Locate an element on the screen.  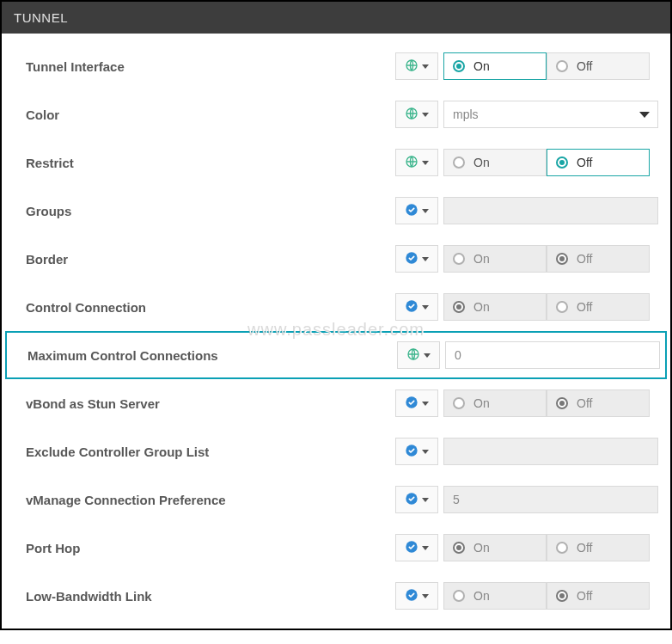
color-select-value is located at coordinates (551, 114).